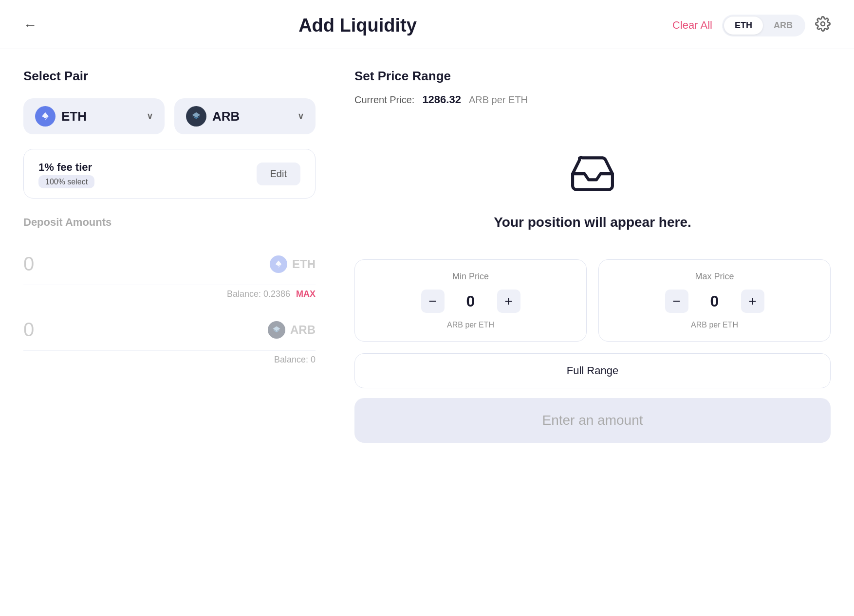  What do you see at coordinates (147, 264) in the screenshot?
I see `eth-deposit-amount: 0` at bounding box center [147, 264].